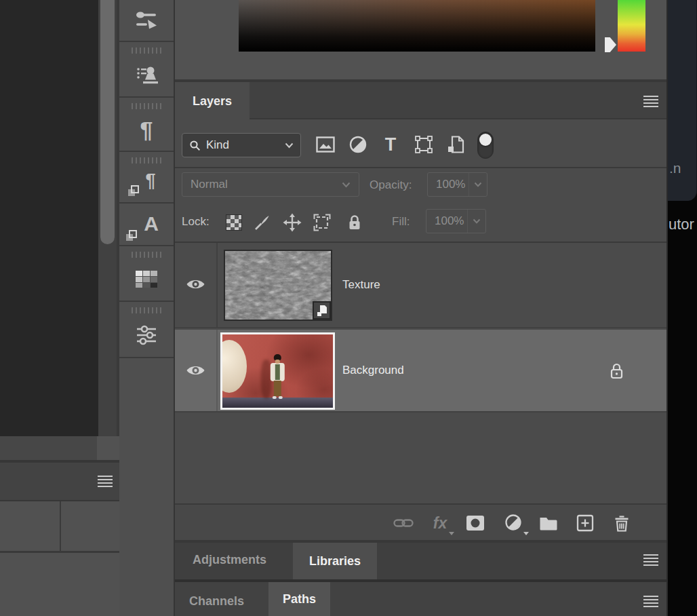 The width and height of the screenshot is (697, 616). What do you see at coordinates (292, 223) in the screenshot?
I see `lock-position-icon` at bounding box center [292, 223].